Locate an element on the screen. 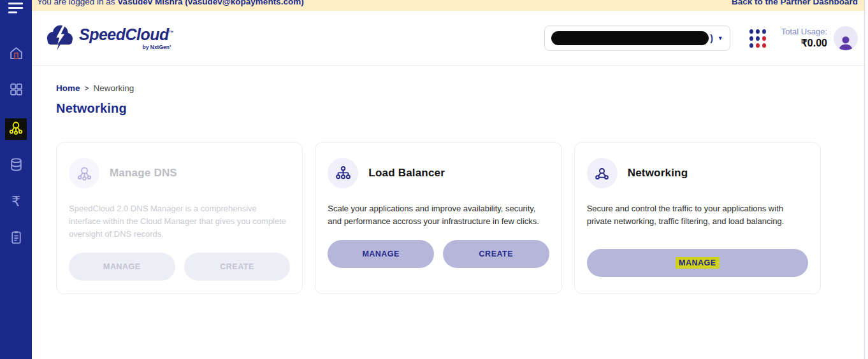 Image resolution: width=868 pixels, height=359 pixels. database-icon is located at coordinates (17, 165).